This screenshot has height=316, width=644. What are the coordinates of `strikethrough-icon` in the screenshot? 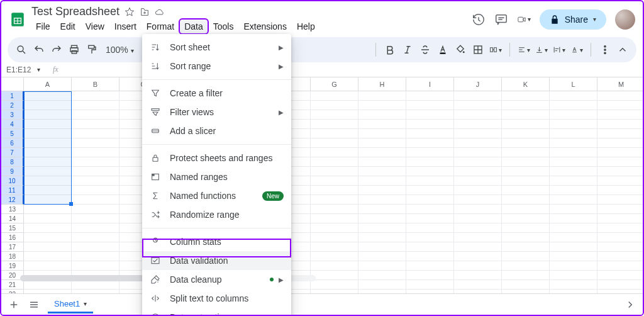 It's located at (425, 50).